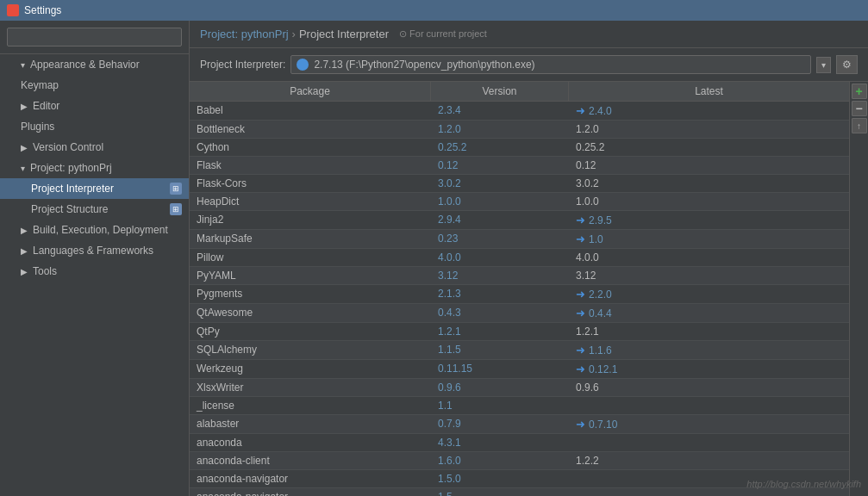 The image size is (868, 496). Describe the element at coordinates (84, 65) in the screenshot. I see `sidebar-item-label: Appearance & Behavior` at that location.